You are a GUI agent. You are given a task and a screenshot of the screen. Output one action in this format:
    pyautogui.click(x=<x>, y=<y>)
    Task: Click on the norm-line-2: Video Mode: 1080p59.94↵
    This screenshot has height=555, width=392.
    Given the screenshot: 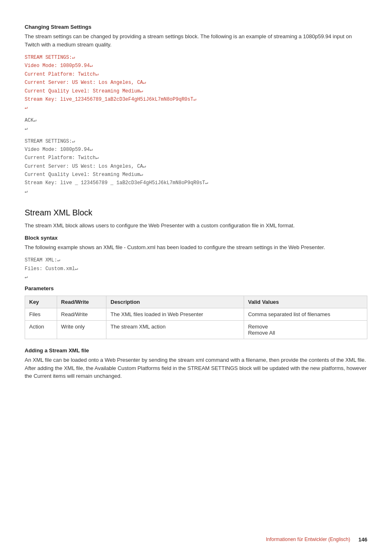 What is the action you would take?
    pyautogui.click(x=196, y=150)
    